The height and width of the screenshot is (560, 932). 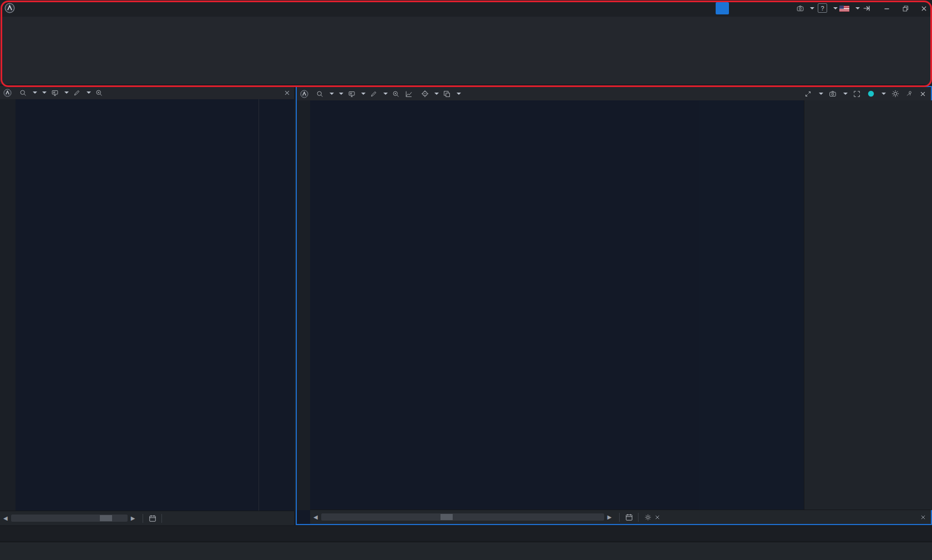 What do you see at coordinates (800, 8) in the screenshot?
I see `screenshot-icon` at bounding box center [800, 8].